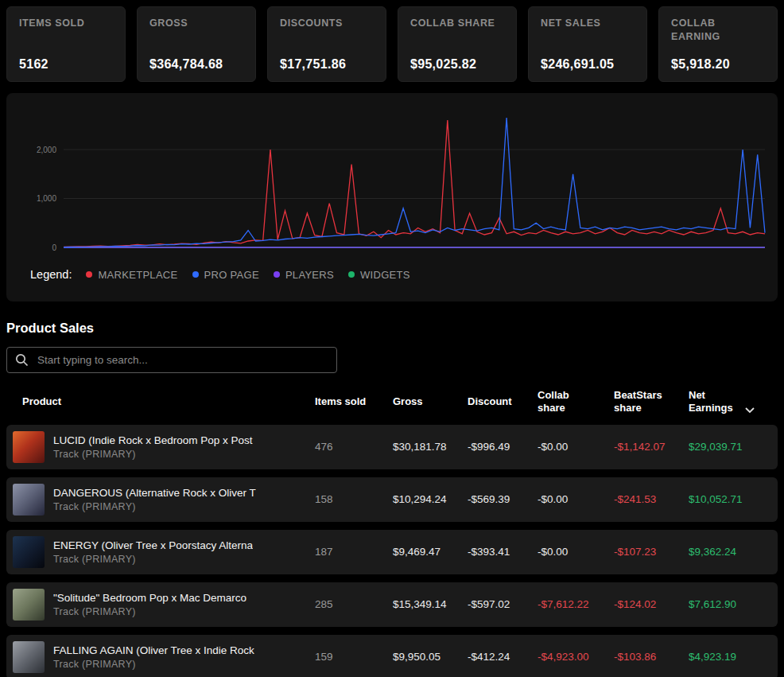  I want to click on stat-value: $246,691.05, so click(588, 64).